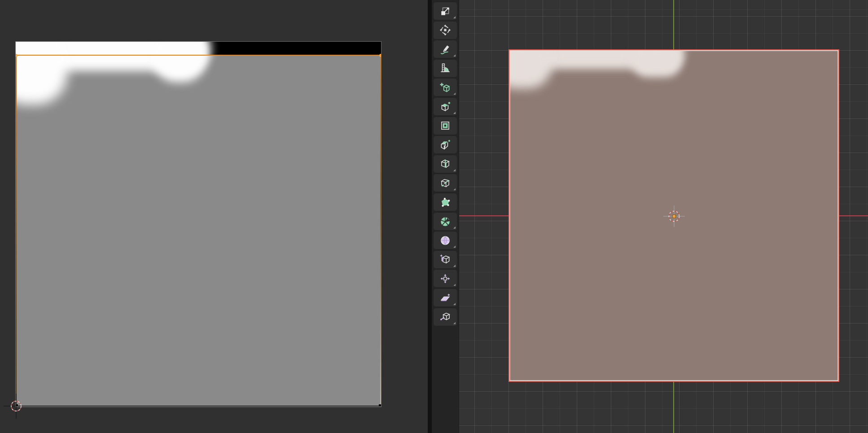 This screenshot has height=433, width=868. Describe the element at coordinates (445, 68) in the screenshot. I see `measure-tool-icon` at that location.